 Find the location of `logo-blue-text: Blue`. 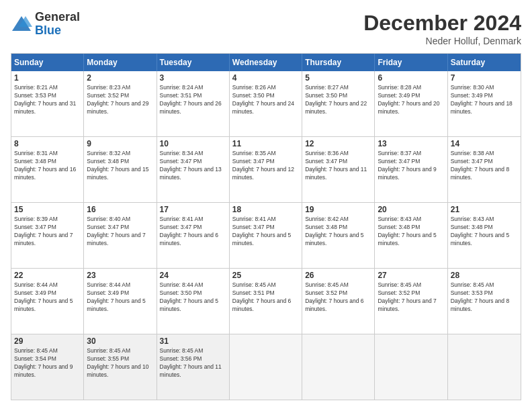

logo-blue-text: Blue is located at coordinates (58, 31).